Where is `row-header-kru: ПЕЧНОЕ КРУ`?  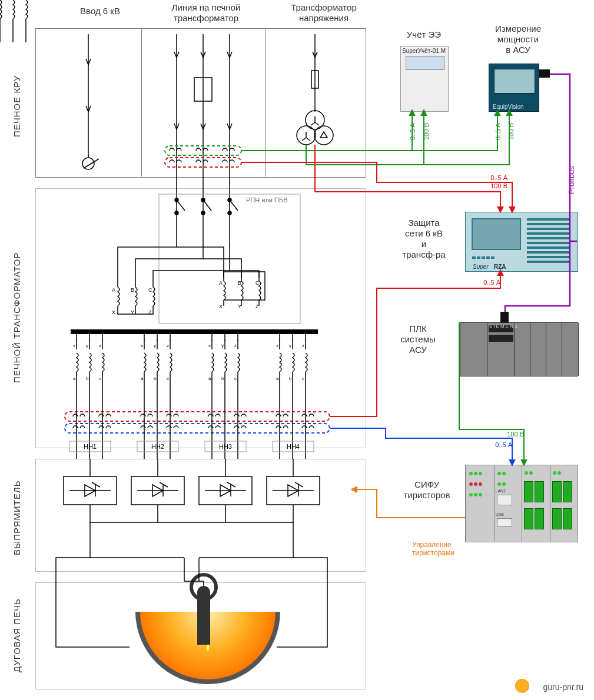
row-header-kru: ПЕЧНОЕ КРУ is located at coordinates (16, 106).